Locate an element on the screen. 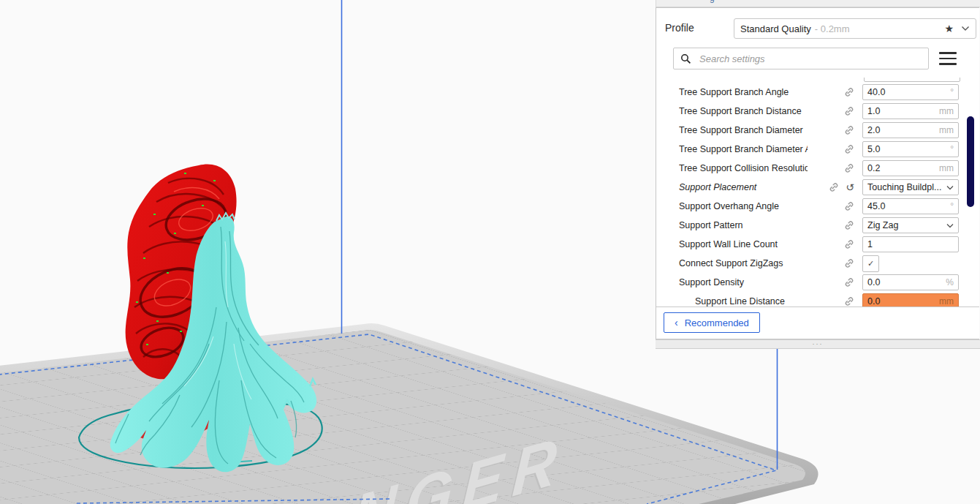  setting-label: Support Wall Line Count is located at coordinates (743, 244).